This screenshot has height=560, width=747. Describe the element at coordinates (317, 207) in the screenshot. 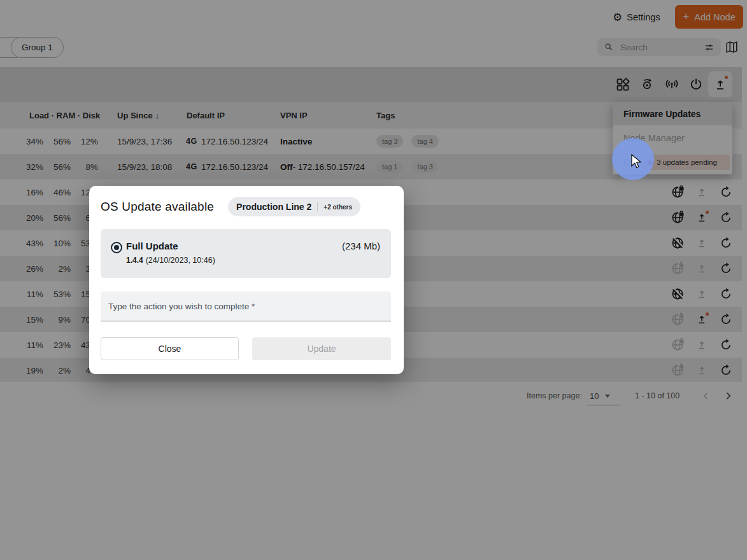

I see `chip-divider` at that location.